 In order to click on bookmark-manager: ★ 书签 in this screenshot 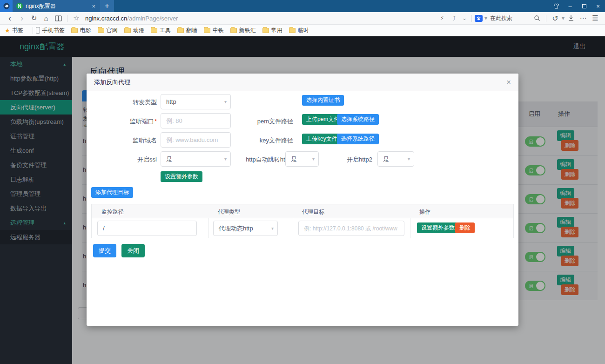, I will do `click(14, 31)`.